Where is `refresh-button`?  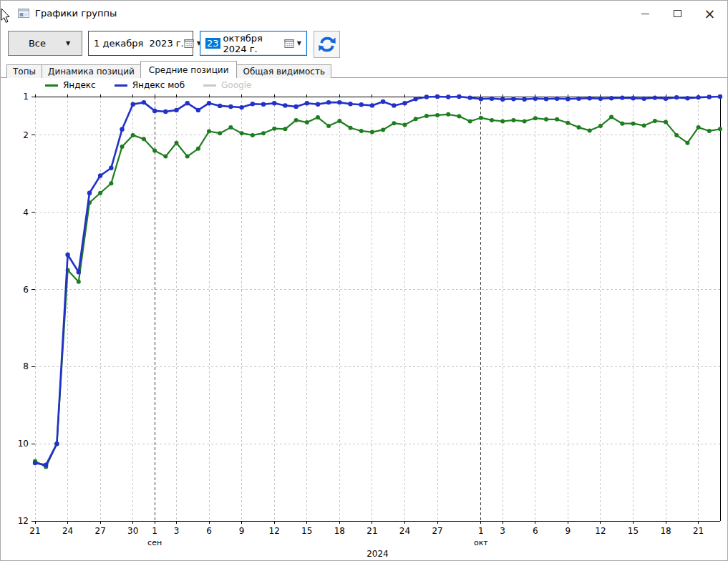 refresh-button is located at coordinates (326, 44).